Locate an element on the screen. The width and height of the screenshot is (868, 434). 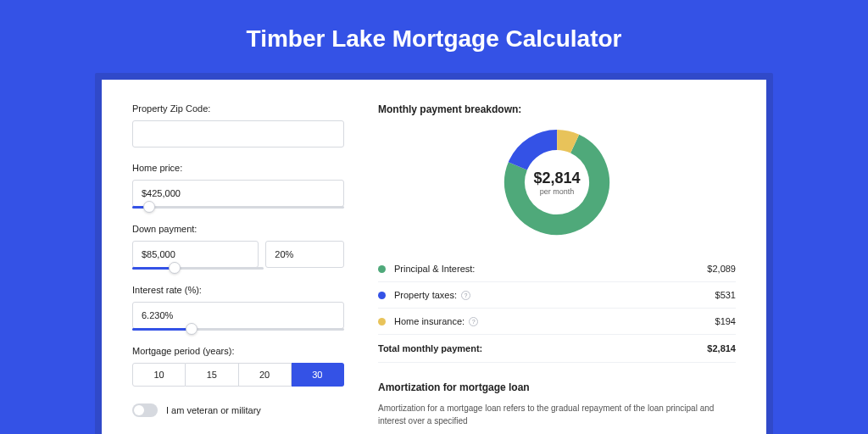
interest-label: Interest rate (%): is located at coordinates (238, 290).